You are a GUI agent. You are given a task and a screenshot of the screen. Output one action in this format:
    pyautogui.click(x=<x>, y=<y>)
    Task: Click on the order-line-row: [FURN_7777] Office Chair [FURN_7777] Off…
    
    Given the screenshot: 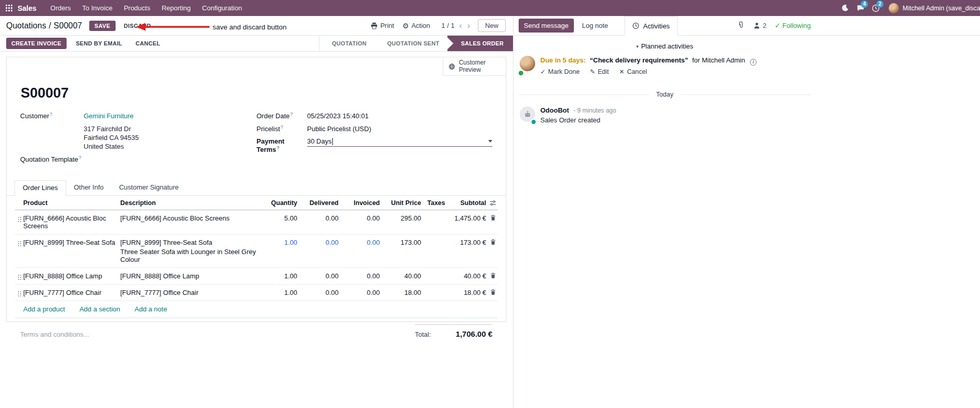 What is the action you would take?
    pyautogui.click(x=256, y=293)
    